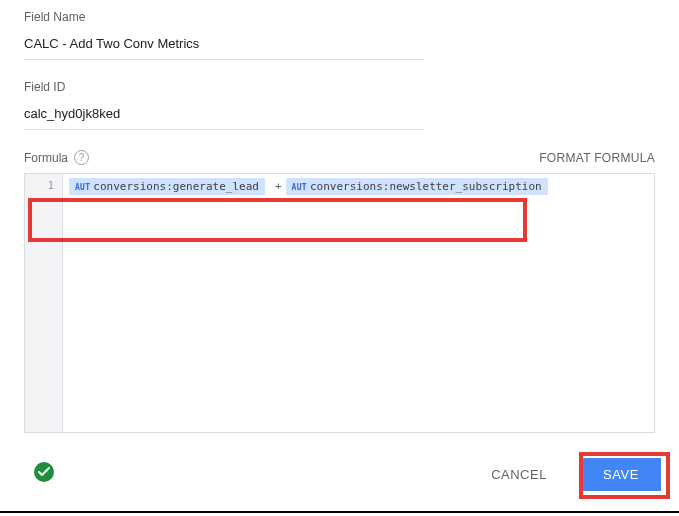 The width and height of the screenshot is (679, 516). What do you see at coordinates (224, 46) in the screenshot?
I see `field-name-input: CALC - Add Two Conv Metrics` at bounding box center [224, 46].